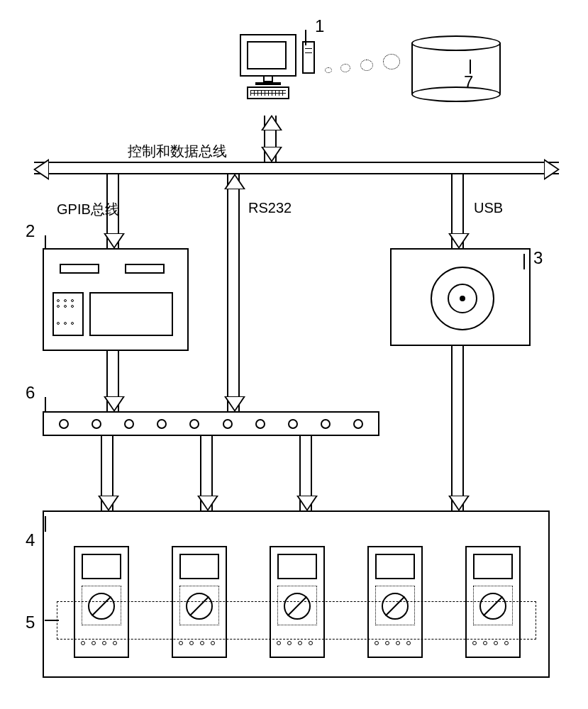  What do you see at coordinates (270, 208) in the screenshot?
I see `rs232-label: RS232` at bounding box center [270, 208].